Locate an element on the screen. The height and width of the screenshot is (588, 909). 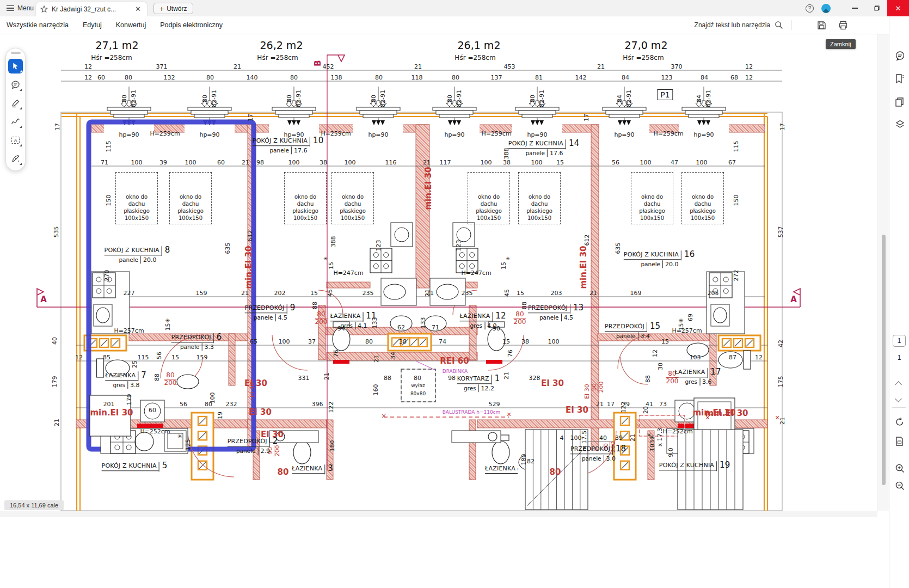
plan-label: 17 is located at coordinates (58, 127).